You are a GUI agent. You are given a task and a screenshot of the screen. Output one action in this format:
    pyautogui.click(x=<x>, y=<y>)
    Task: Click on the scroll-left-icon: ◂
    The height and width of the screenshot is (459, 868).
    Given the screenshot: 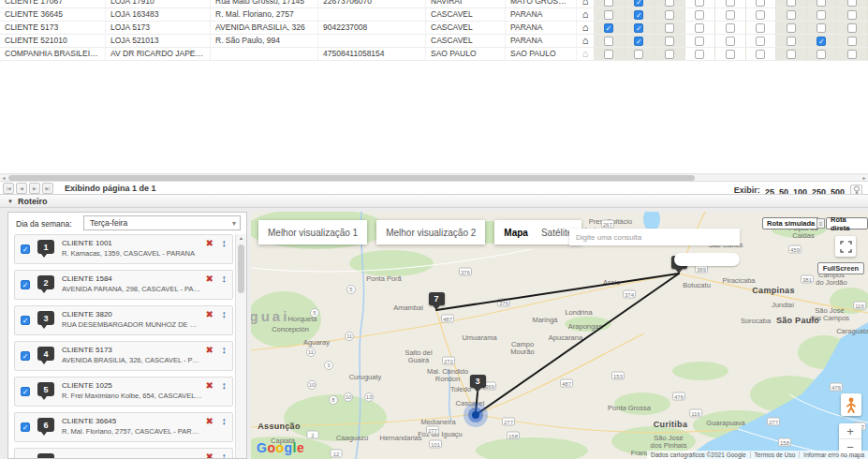 What is the action you would take?
    pyautogui.click(x=4, y=178)
    